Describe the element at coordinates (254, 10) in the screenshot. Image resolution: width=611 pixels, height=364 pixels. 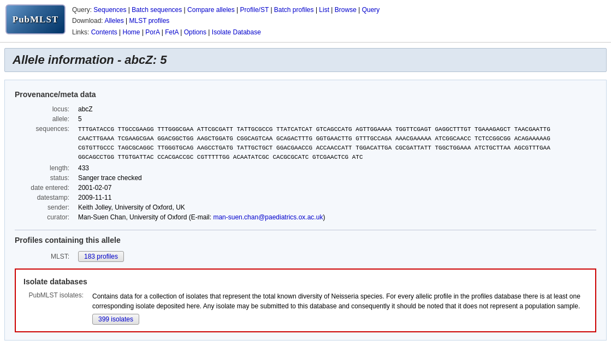
I see `nav-link-profile-st: Profile/ST` at that location.